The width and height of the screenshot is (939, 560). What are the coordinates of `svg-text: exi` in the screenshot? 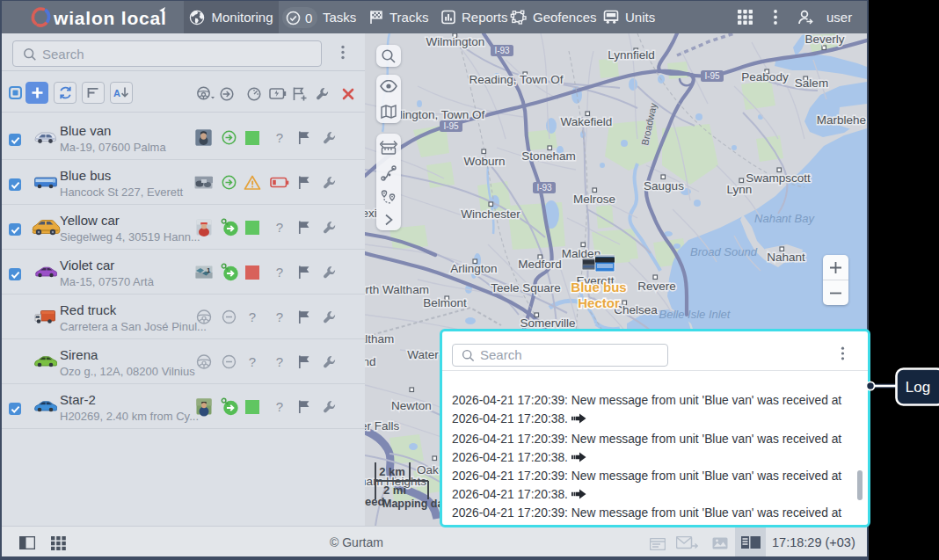 It's located at (371, 213).